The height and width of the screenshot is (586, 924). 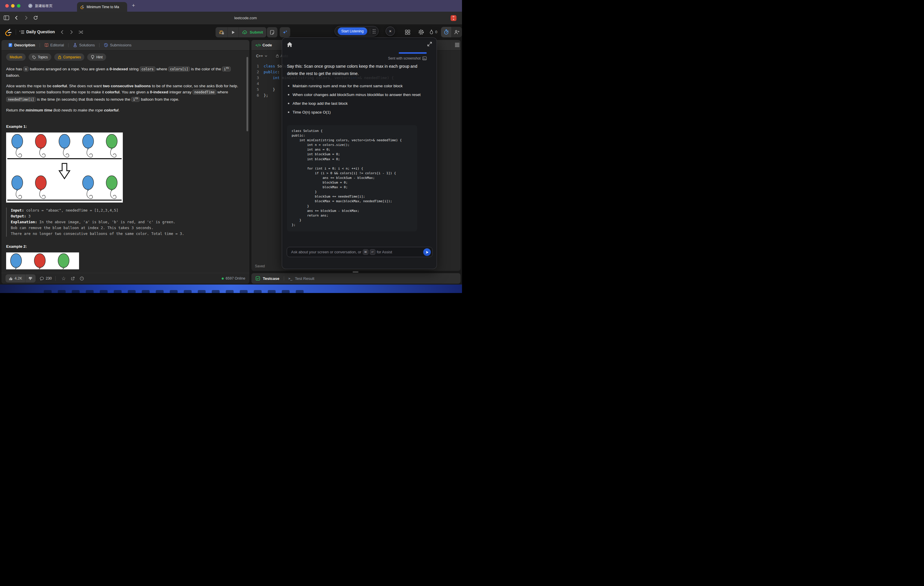 What do you see at coordinates (13, 6) in the screenshot?
I see `minimize-window-button` at bounding box center [13, 6].